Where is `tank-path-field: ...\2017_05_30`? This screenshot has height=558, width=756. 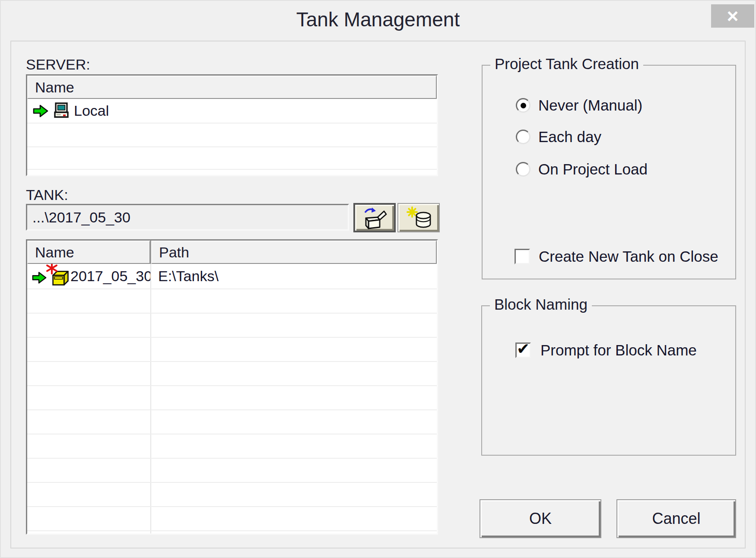
tank-path-field: ...\2017_05_30 is located at coordinates (187, 217).